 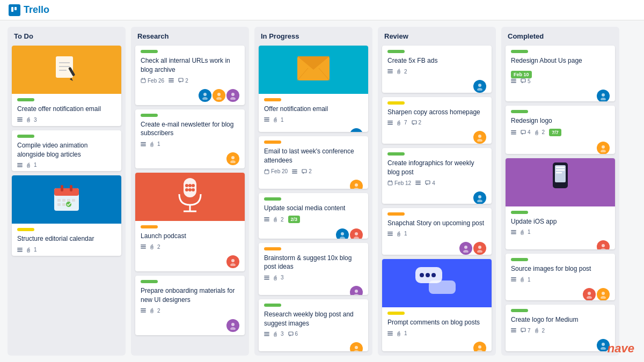 What do you see at coordinates (67, 216) in the screenshot?
I see `card: Structure editorial calendar1` at bounding box center [67, 216].